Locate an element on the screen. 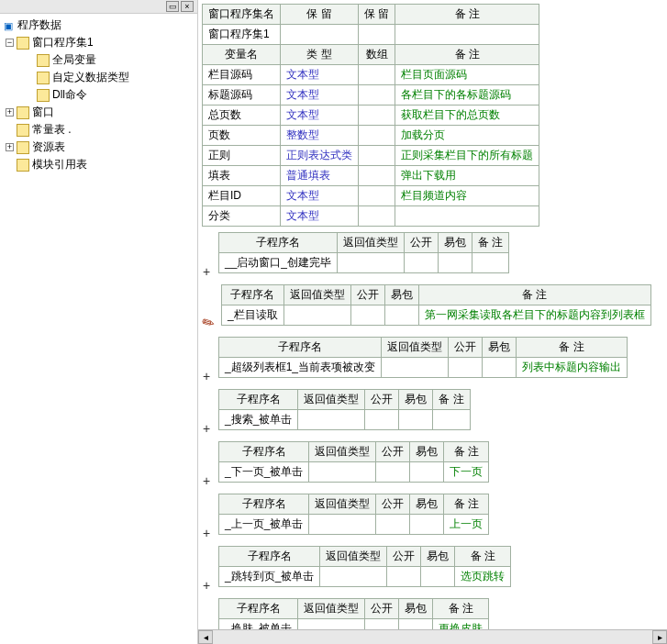  cell: _超级列表框1_当前表项被改变 is located at coordinates (301, 368).